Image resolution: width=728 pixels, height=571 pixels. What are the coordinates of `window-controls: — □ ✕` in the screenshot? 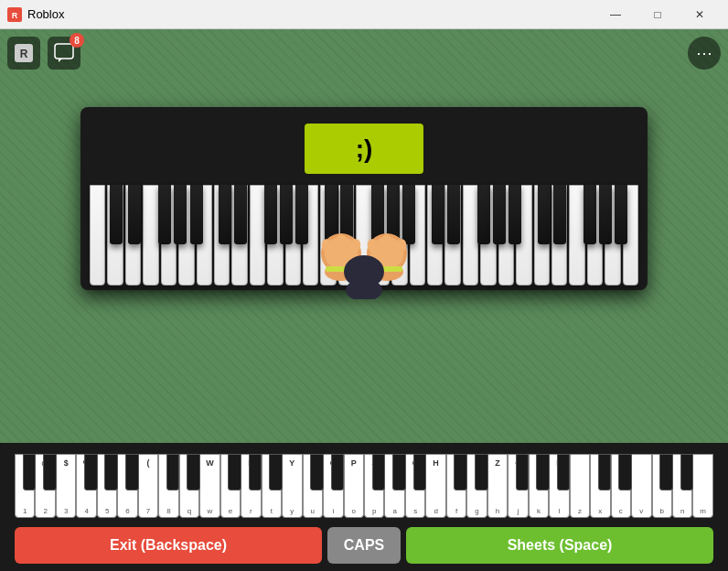 It's located at (658, 15).